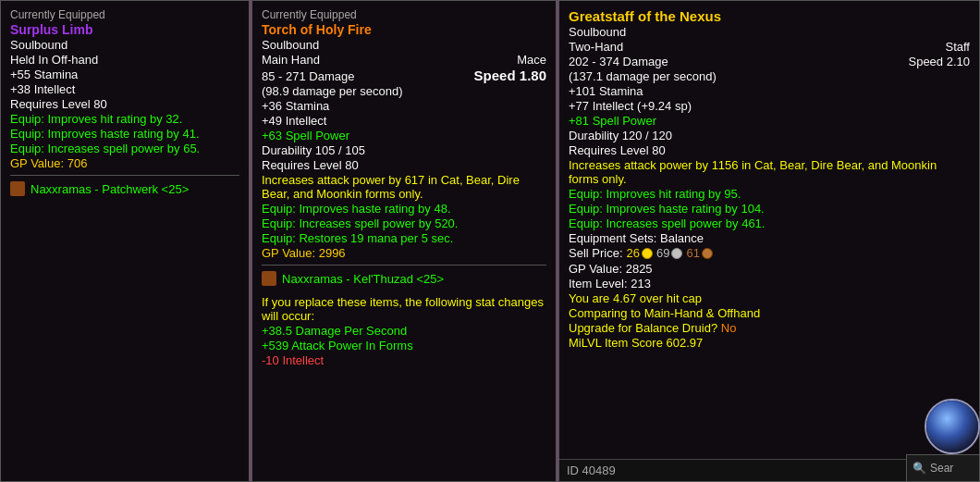 This screenshot has width=980, height=482. Describe the element at coordinates (510, 76) in the screenshot. I see `middle-speed: Speed 1.80` at that location.